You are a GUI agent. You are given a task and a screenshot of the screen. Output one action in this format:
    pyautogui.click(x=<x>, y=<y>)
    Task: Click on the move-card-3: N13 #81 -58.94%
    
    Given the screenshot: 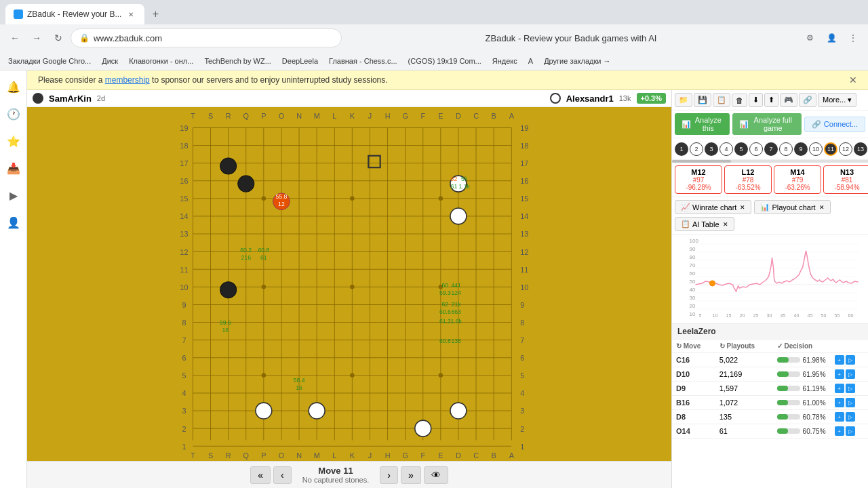 What is the action you would take?
    pyautogui.click(x=846, y=180)
    